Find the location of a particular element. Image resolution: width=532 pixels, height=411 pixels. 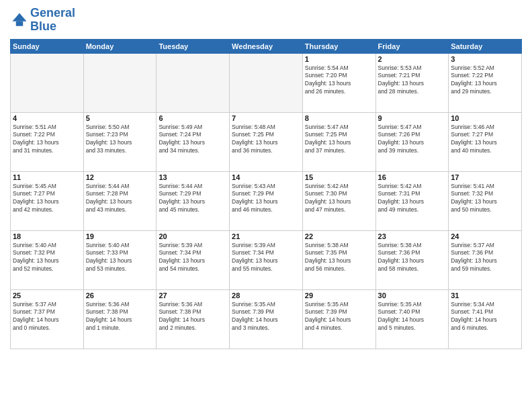

day-number: 24 is located at coordinates (485, 236).